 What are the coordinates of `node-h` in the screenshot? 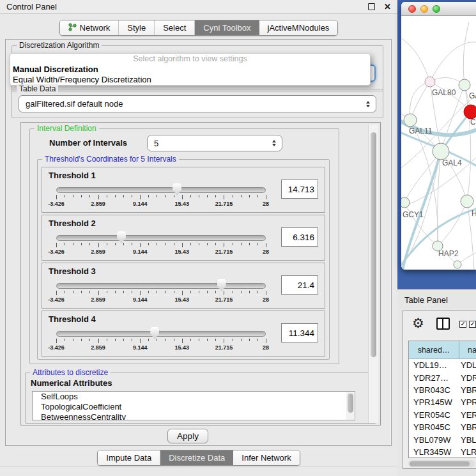 It's located at (467, 201).